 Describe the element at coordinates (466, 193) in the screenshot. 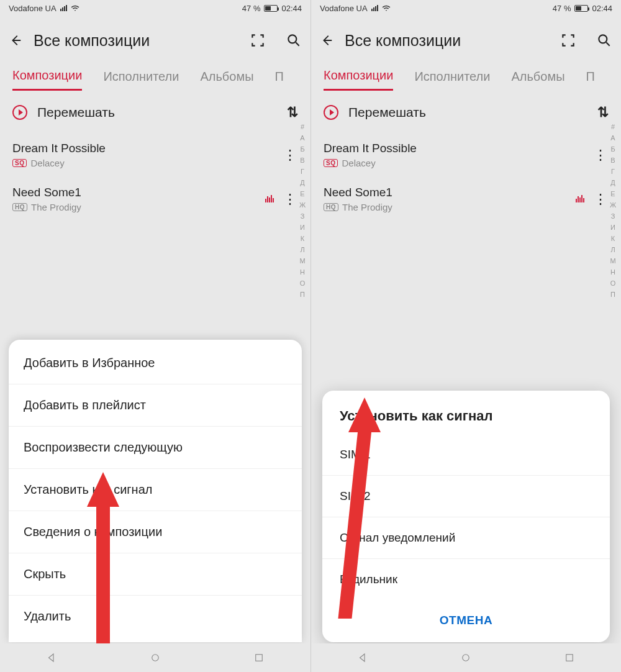

I see `song-title: Need Some1` at that location.